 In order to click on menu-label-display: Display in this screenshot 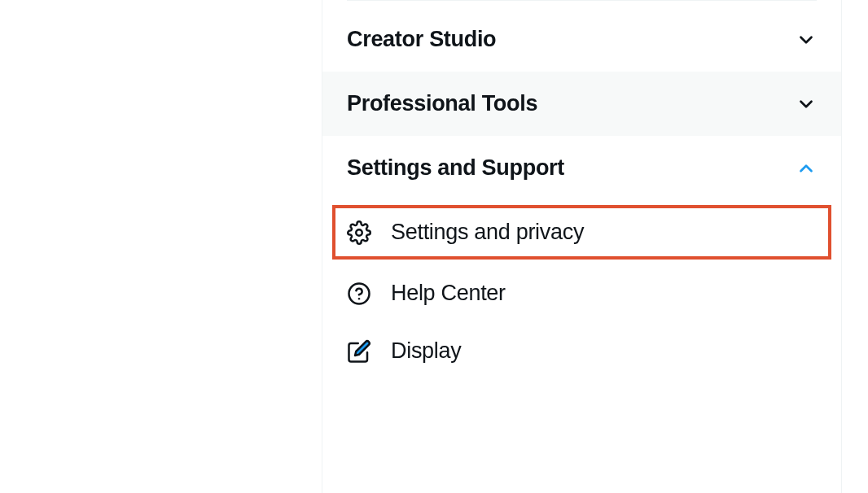, I will do `click(426, 351)`.